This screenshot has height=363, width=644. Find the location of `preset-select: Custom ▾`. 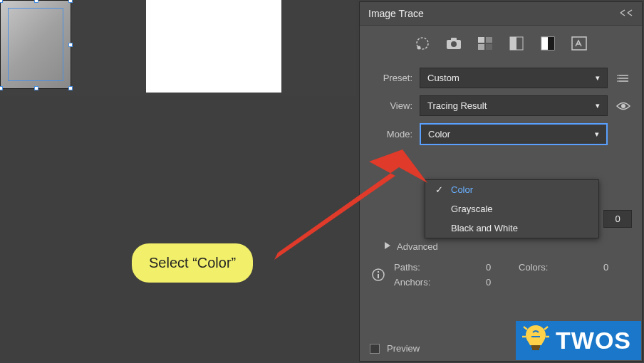

preset-select: Custom ▾ is located at coordinates (514, 78).